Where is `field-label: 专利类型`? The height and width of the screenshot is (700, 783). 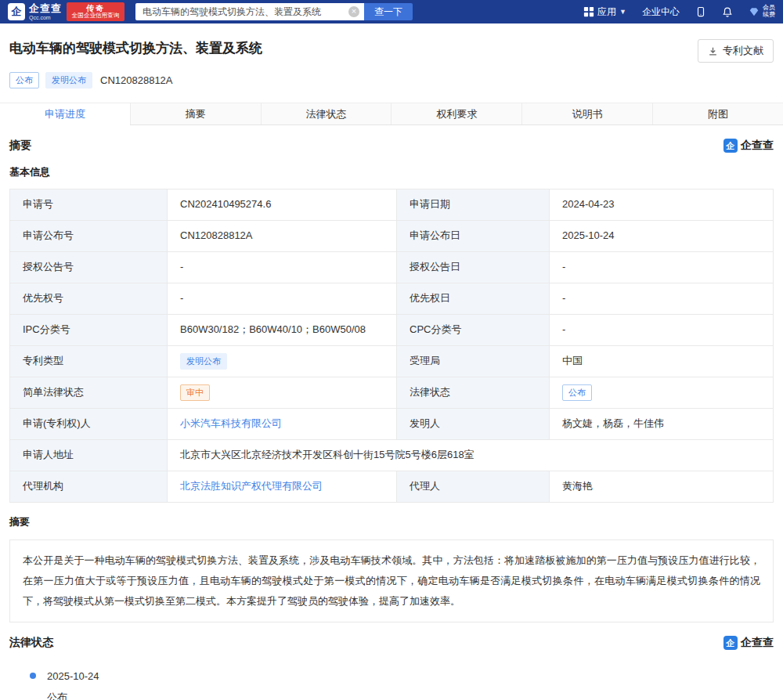 field-label: 专利类型 is located at coordinates (88, 362).